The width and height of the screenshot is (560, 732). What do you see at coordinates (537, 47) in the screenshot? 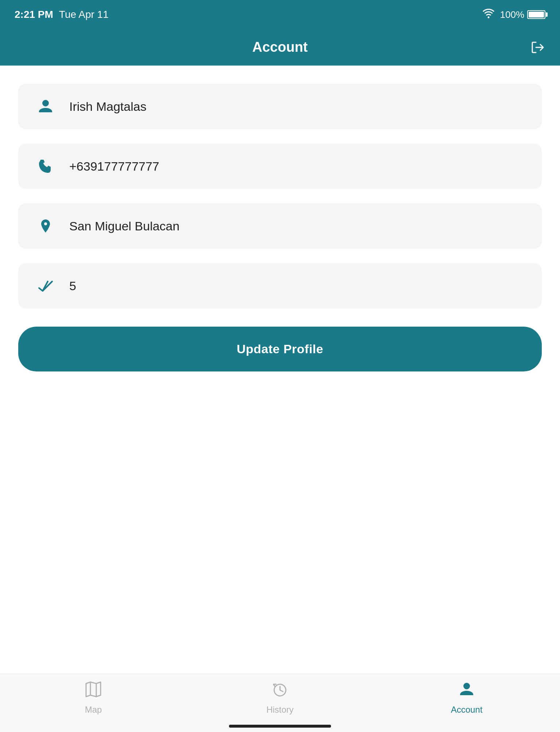
I see `logout-button` at bounding box center [537, 47].